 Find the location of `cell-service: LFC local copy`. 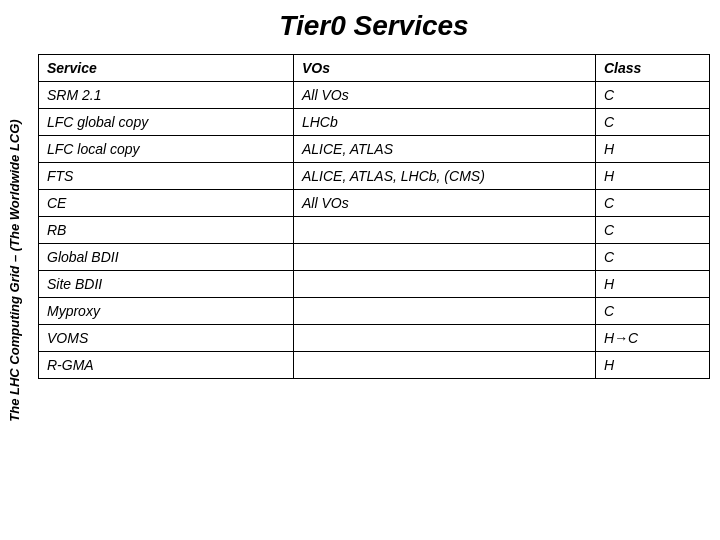

cell-service: LFC local copy is located at coordinates (166, 150).